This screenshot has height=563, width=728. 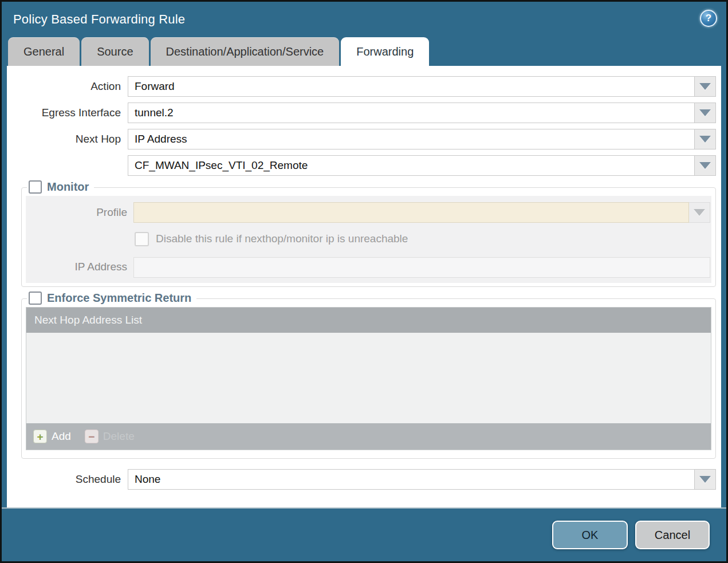 I want to click on monitor-label: Monitor, so click(x=68, y=187).